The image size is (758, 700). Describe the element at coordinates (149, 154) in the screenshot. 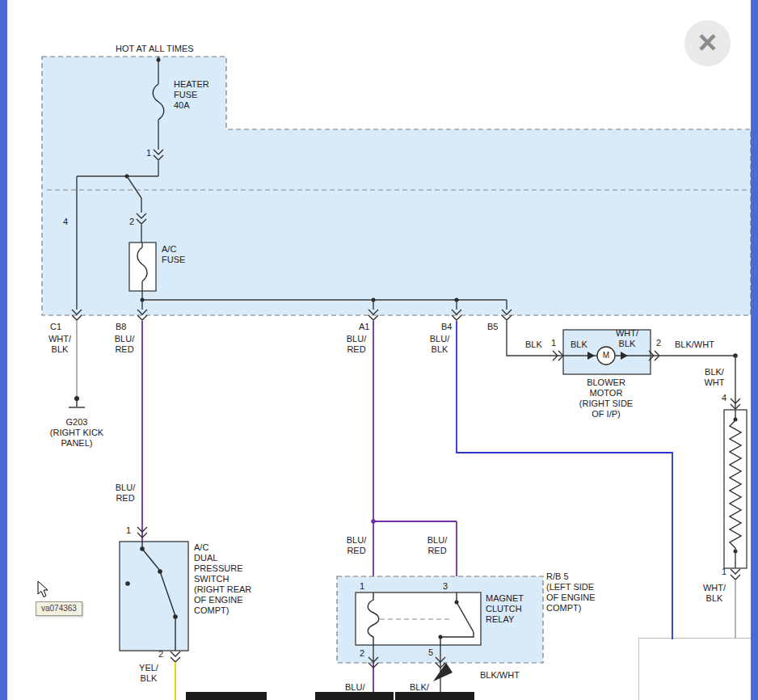

I see `pin-fuse-out: 1` at that location.